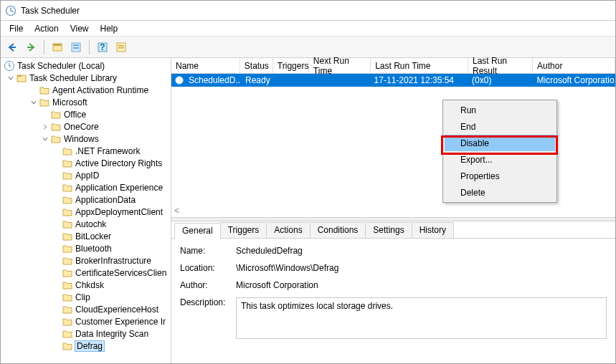 This screenshot has width=616, height=364. Describe the element at coordinates (86, 248) in the screenshot. I see `tree-item-bluetooth: Bluetooth` at that location.